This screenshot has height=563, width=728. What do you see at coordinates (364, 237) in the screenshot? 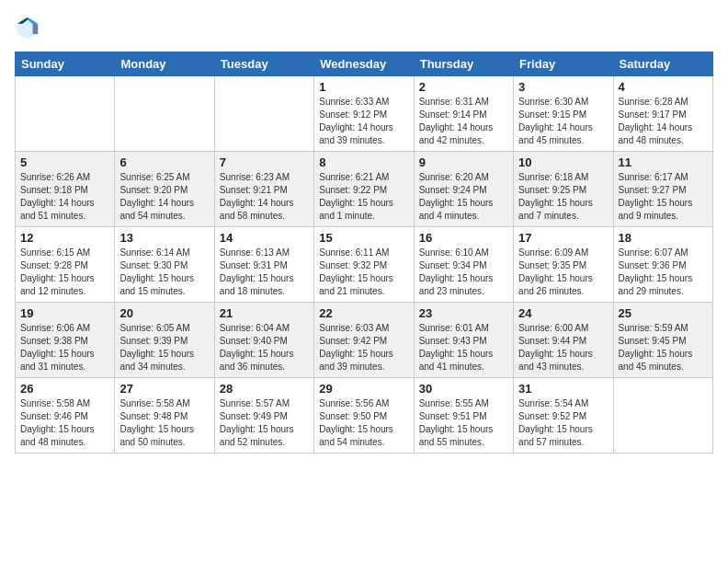
I see `day-number: 15` at bounding box center [364, 237].